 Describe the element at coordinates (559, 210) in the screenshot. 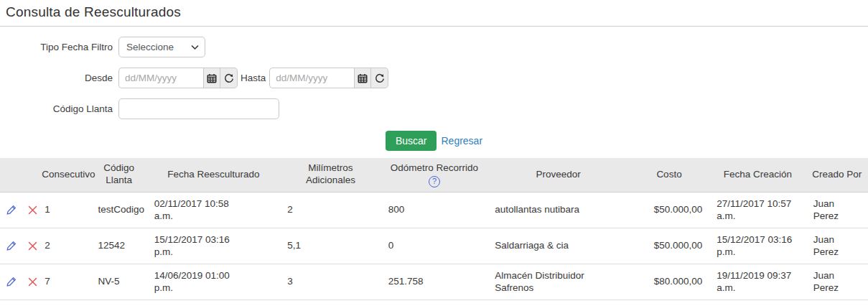

I see `cell-proveedor: autollantas nutibara` at that location.